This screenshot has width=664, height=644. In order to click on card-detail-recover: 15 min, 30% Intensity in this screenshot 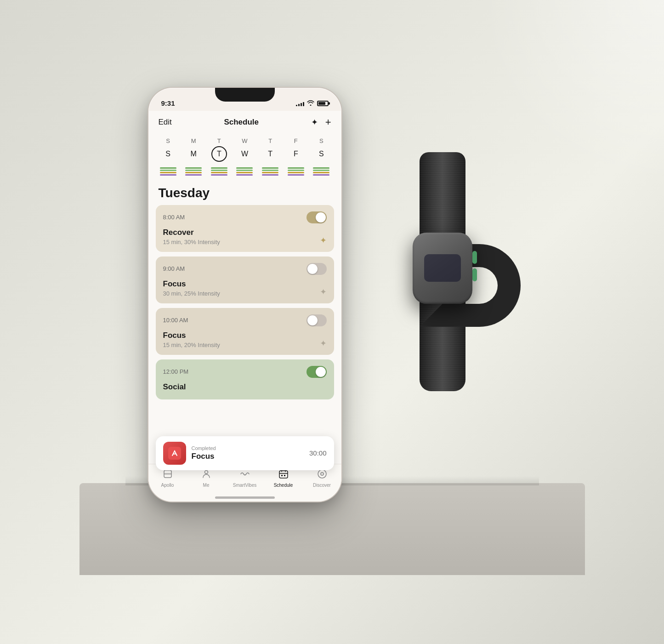, I will do `click(245, 242)`.